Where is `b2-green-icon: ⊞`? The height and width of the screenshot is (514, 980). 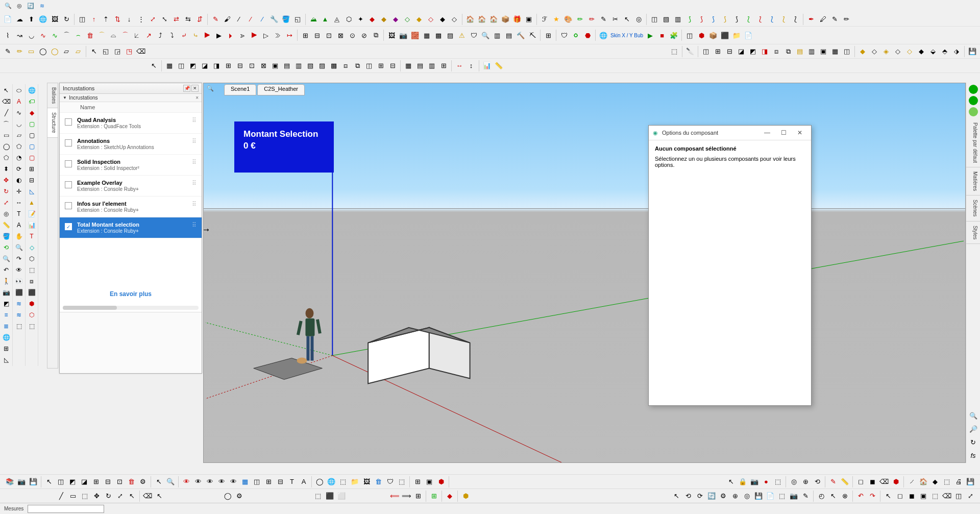 b2-green-icon: ⊞ is located at coordinates (434, 496).